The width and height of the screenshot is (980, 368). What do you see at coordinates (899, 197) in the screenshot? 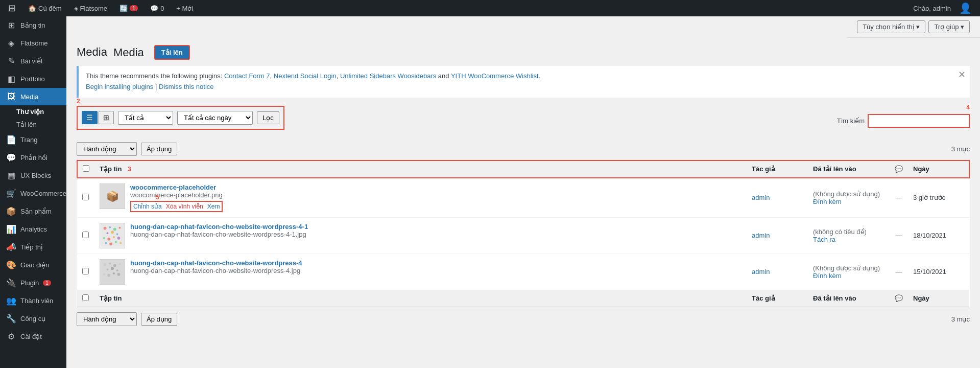
I see `row1-comments-count: —` at bounding box center [899, 197].